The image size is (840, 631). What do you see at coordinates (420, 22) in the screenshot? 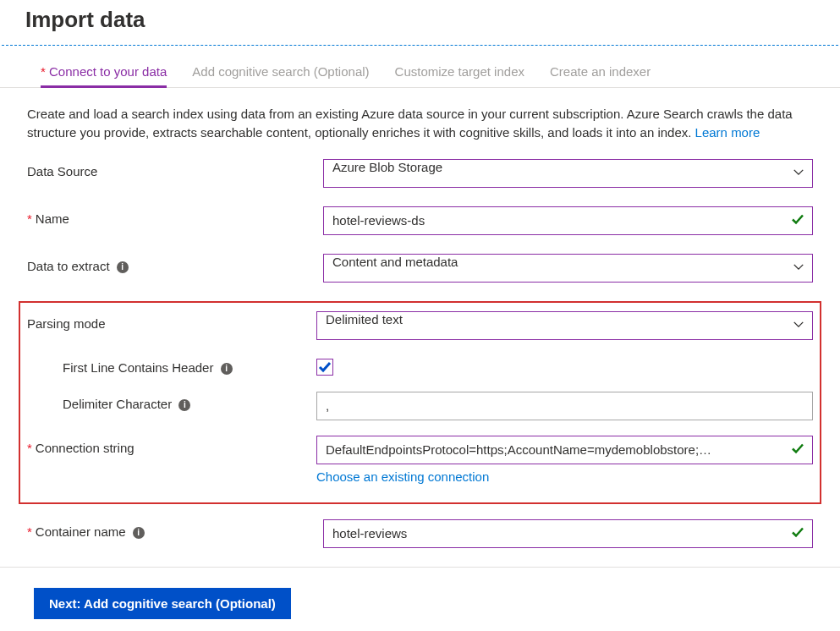
I see `page-title: Import data` at bounding box center [420, 22].